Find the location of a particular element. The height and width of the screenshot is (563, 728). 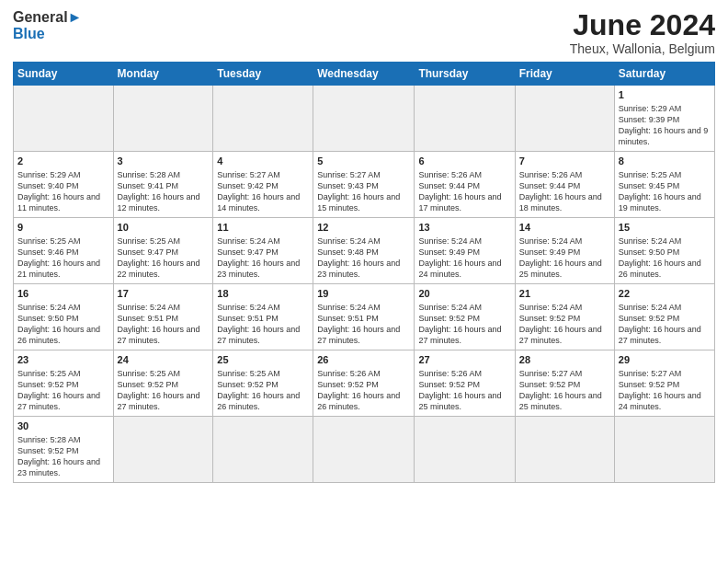

col-sunday: Sunday is located at coordinates (64, 74).